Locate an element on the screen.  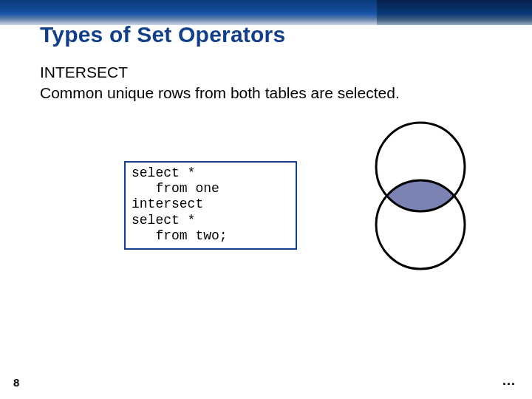
page-number: 8 is located at coordinates (16, 383).